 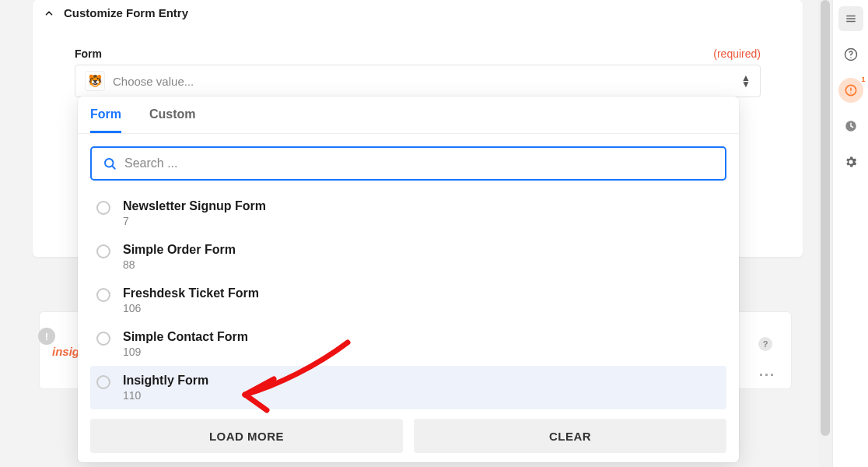 What do you see at coordinates (767, 372) in the screenshot?
I see `more-menu: ...` at bounding box center [767, 372].